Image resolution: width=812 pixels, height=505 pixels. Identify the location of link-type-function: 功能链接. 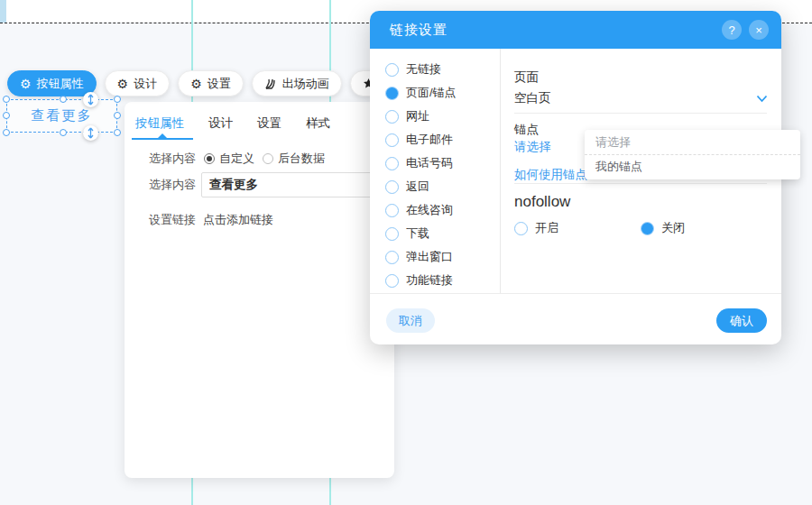
(442, 280).